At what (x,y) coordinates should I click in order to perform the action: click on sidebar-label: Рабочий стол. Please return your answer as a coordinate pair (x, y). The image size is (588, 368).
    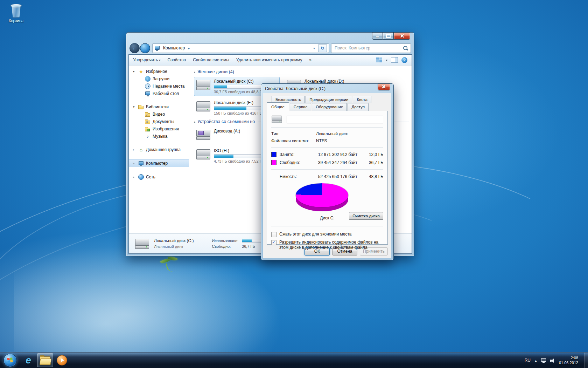
    Looking at the image, I should click on (166, 94).